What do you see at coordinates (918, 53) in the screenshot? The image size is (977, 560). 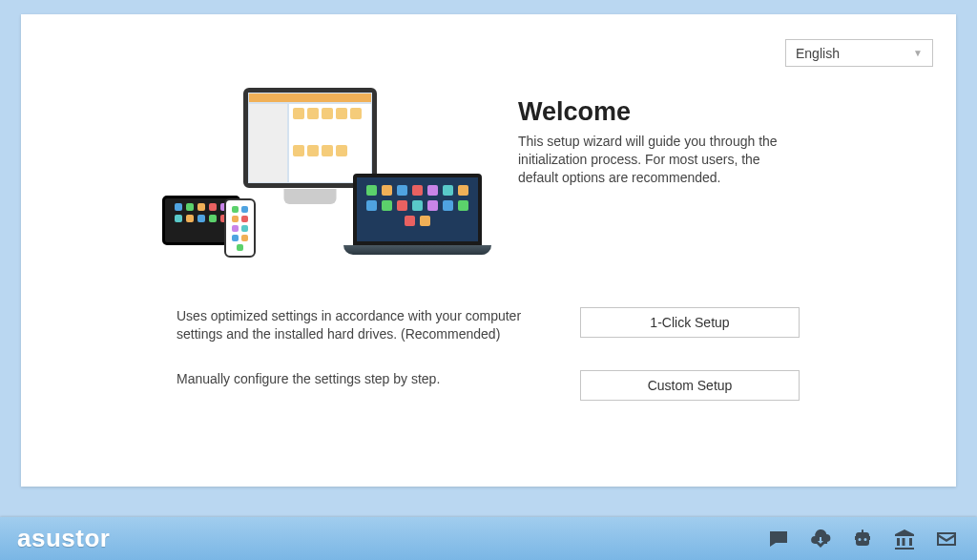 I see `chevron-down-icon: ▼` at bounding box center [918, 53].